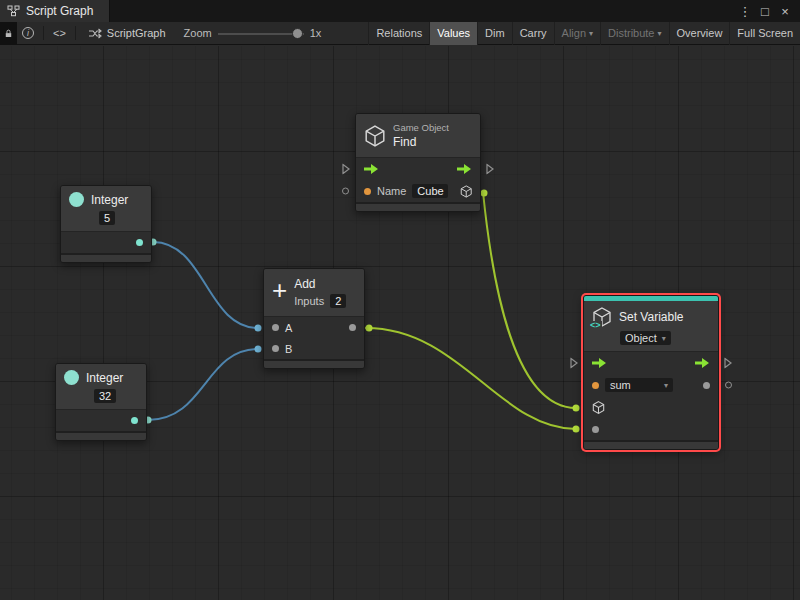 The image size is (800, 600). I want to click on name-value-field: Cube, so click(430, 191).